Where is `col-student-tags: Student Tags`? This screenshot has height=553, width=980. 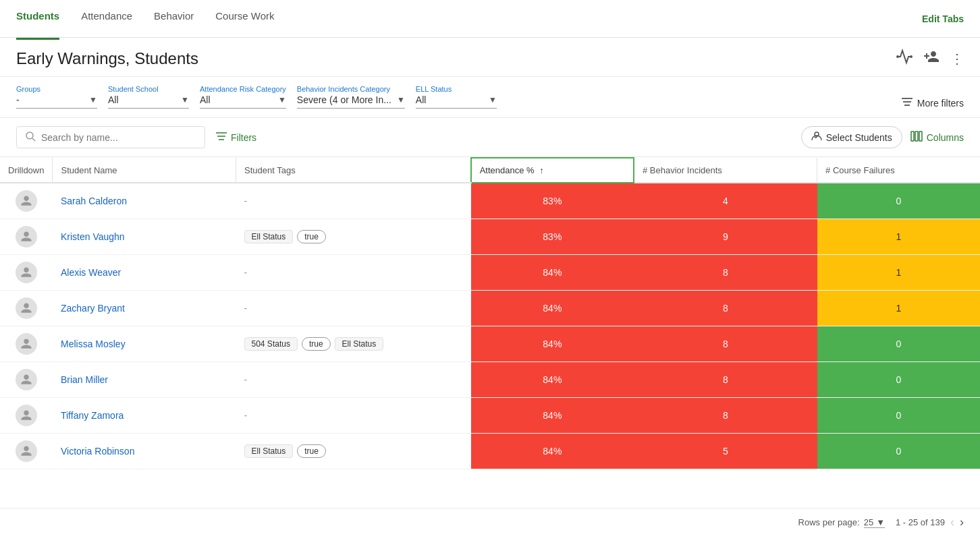
col-student-tags: Student Tags is located at coordinates (354, 170).